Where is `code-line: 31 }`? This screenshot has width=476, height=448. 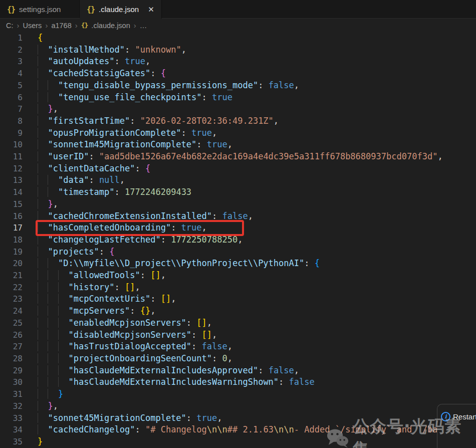 code-line: 31 } is located at coordinates (238, 394).